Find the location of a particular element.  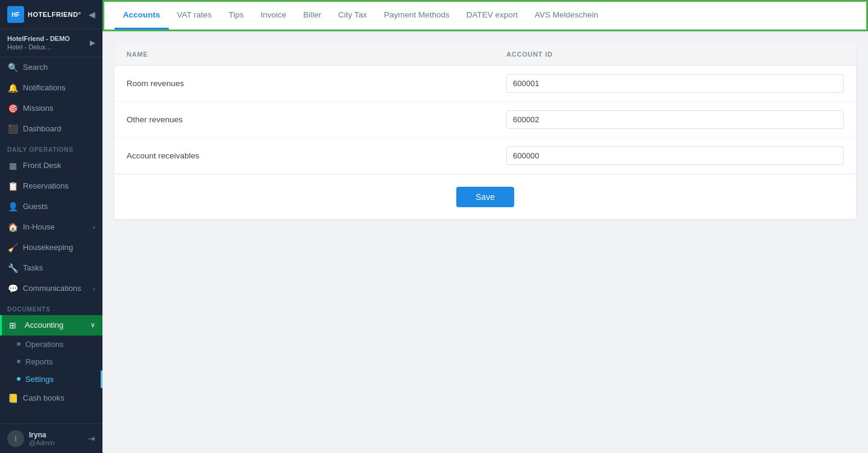

sidebar-item-dashboard: ⬛ Dashboard is located at coordinates (51, 129).